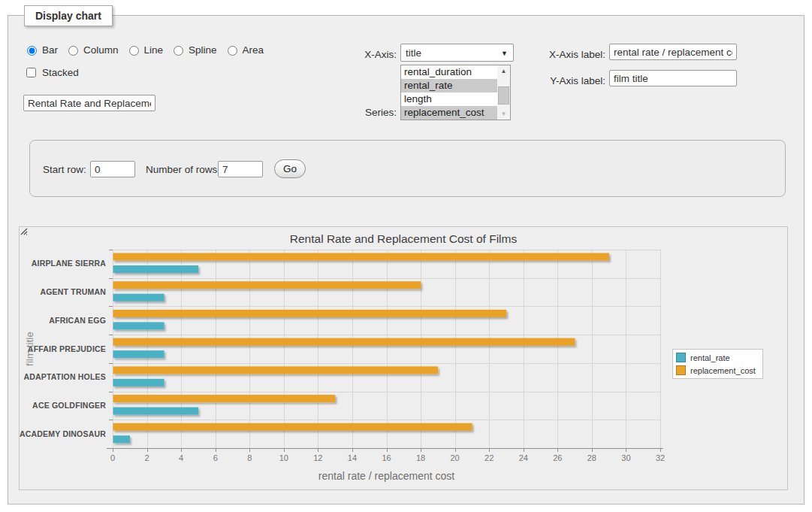 This screenshot has height=512, width=812. I want to click on svg-text: 0, so click(113, 458).